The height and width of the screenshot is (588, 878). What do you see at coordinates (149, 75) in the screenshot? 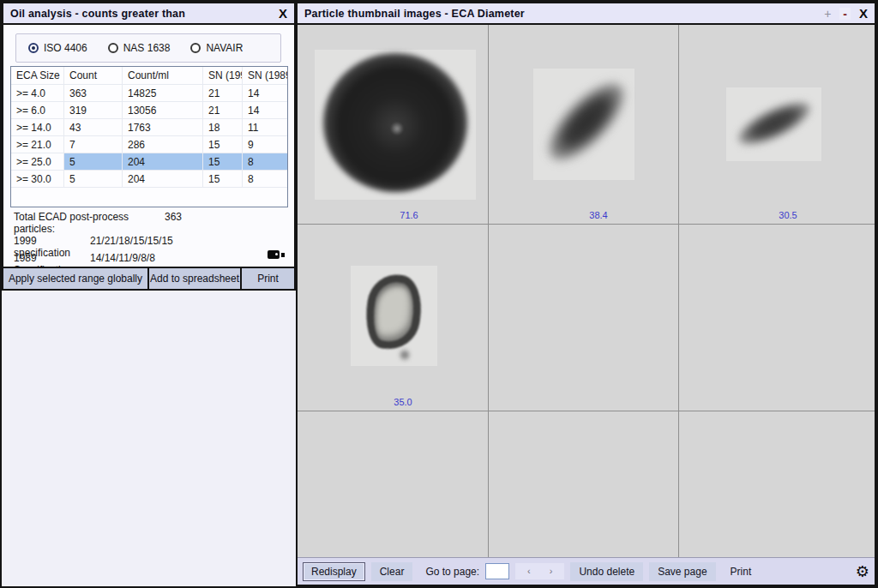
I see `table-header-row: ECA SizeCountCount/mlSN (1999)SN (1989)` at bounding box center [149, 75].